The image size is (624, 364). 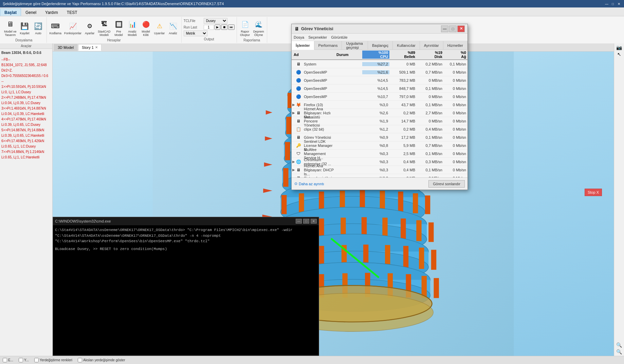 What do you see at coordinates (430, 55) in the screenshot?
I see `tm-header-disk: %19Disk` at bounding box center [430, 55].